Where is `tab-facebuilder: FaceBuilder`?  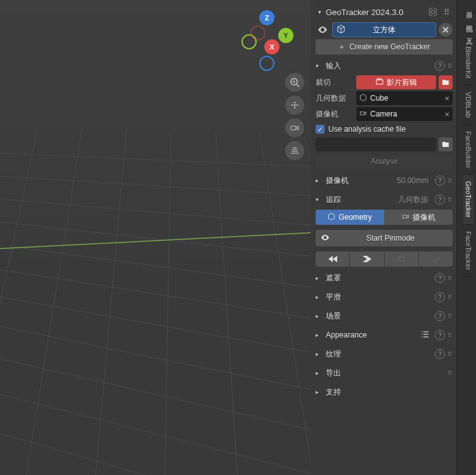 tab-facebuilder: FaceBuilder is located at coordinates (468, 150).